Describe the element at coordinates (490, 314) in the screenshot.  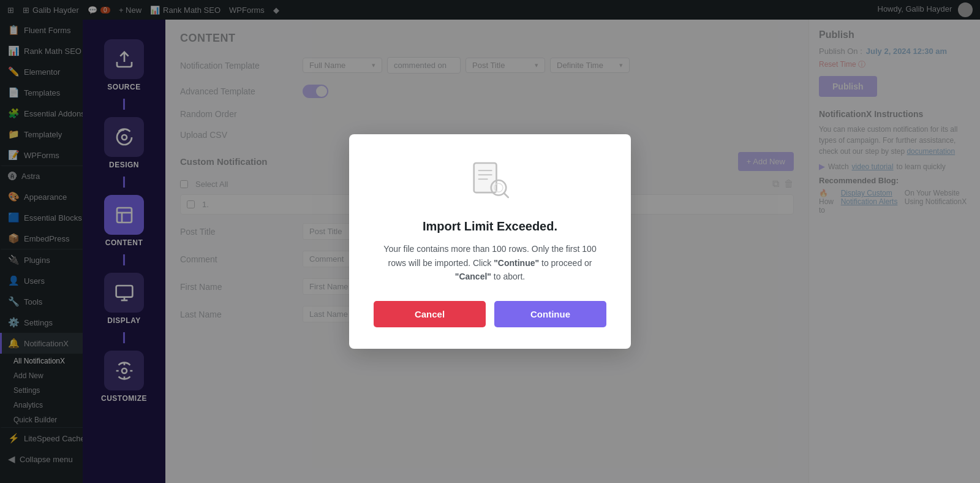
I see `modal-actions: Cancel Continue` at that location.